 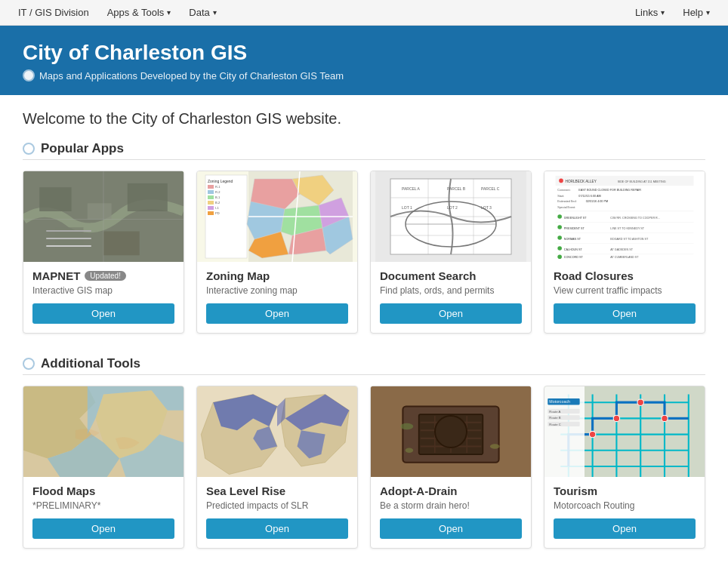 What do you see at coordinates (451, 432) in the screenshot?
I see `drain-thumbnail` at bounding box center [451, 432].